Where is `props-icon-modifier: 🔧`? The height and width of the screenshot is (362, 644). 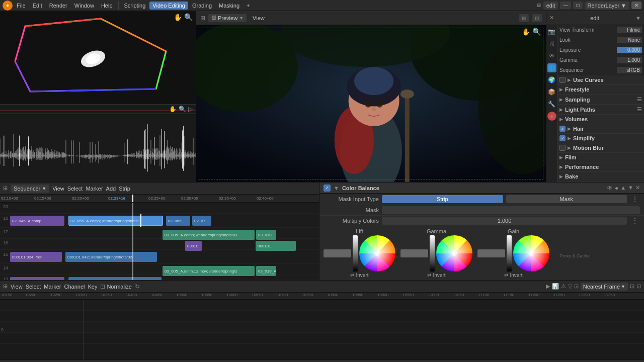 props-icon-modifier: 🔧 is located at coordinates (552, 104).